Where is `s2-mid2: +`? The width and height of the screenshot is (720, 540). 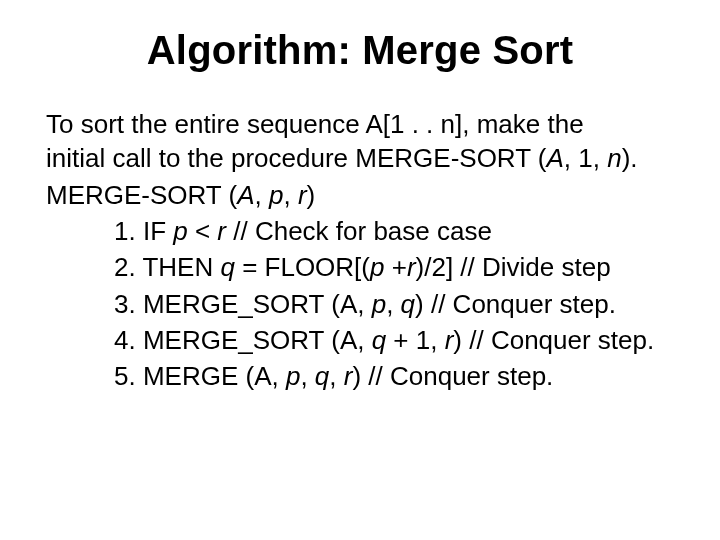
s2-mid2: + is located at coordinates (395, 267).